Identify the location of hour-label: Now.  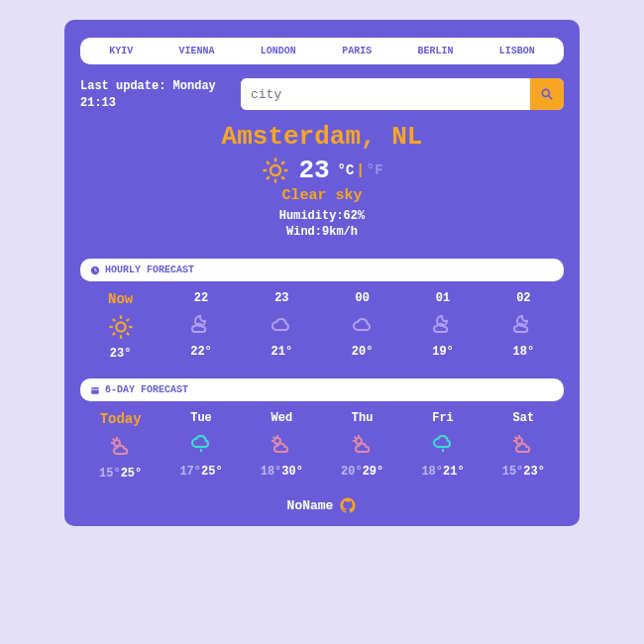
(121, 299).